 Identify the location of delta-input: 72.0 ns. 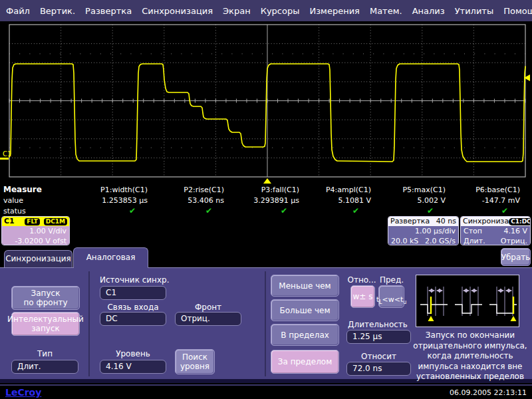
(379, 368).